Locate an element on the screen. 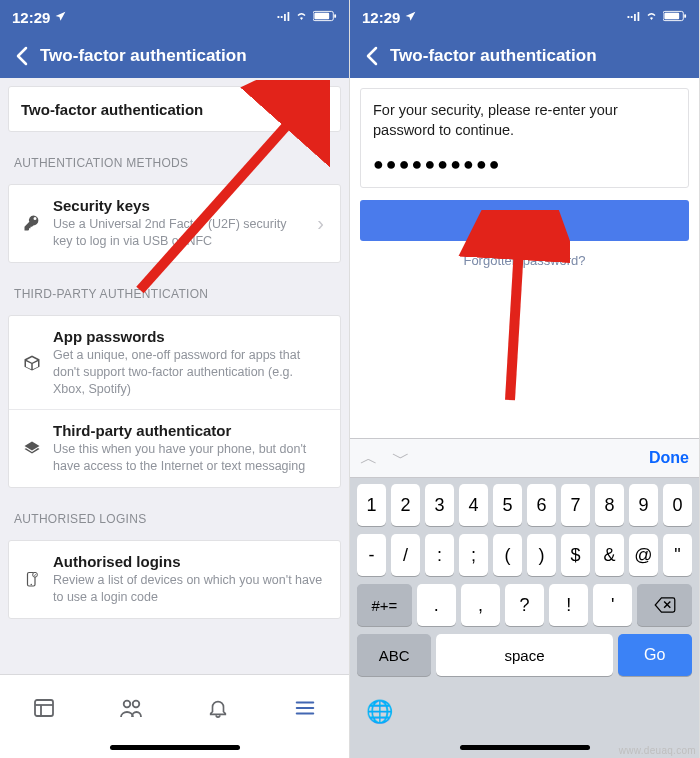 The image size is (700, 758). kb-row-3: #+= . , ? ! ' is located at coordinates (524, 605).